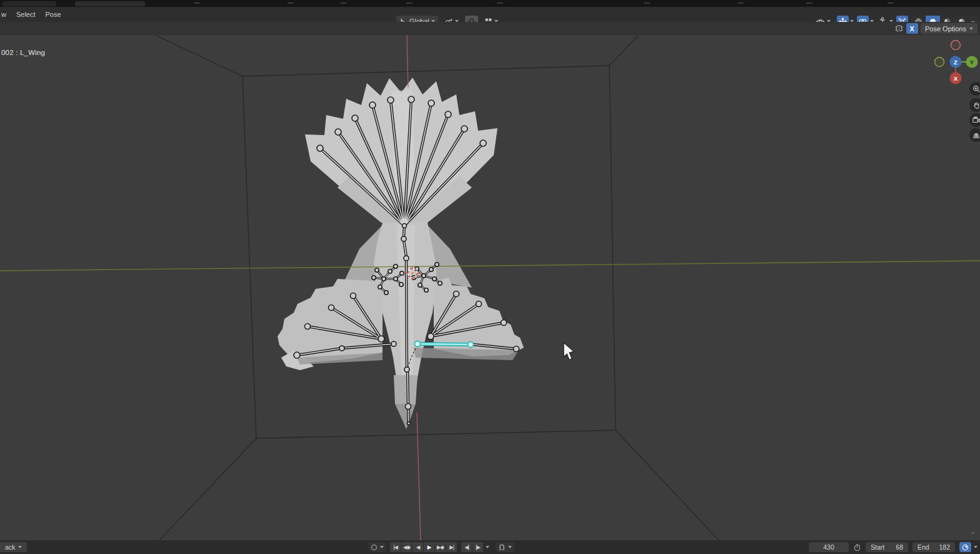 Image resolution: width=980 pixels, height=554 pixels. What do you see at coordinates (418, 547) in the screenshot?
I see `play-reverse-button: ◀` at bounding box center [418, 547].